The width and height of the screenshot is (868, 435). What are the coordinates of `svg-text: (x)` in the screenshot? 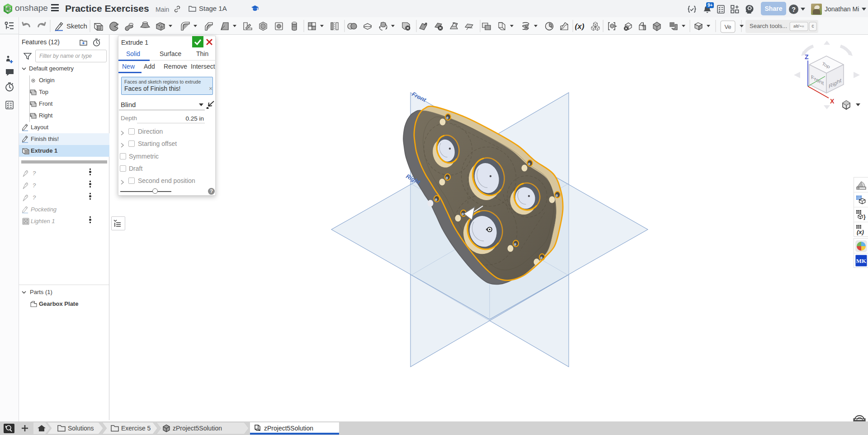 It's located at (860, 232).